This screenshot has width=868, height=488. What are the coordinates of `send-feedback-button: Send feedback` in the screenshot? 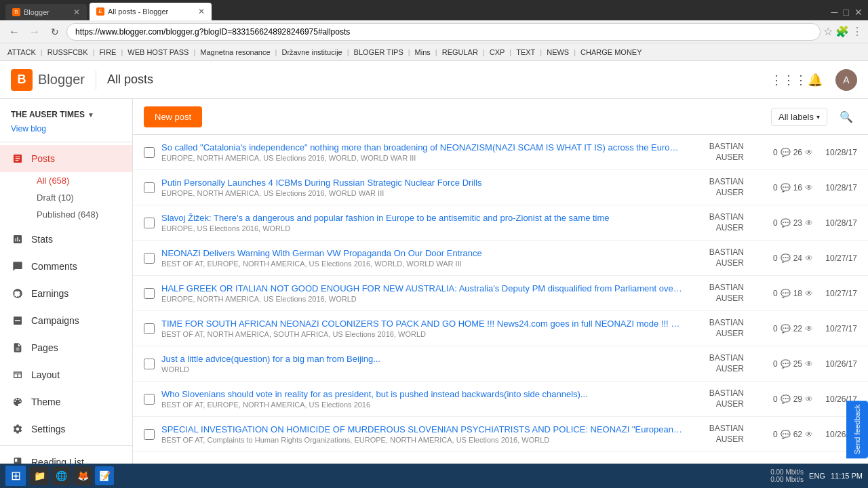 It's located at (857, 430).